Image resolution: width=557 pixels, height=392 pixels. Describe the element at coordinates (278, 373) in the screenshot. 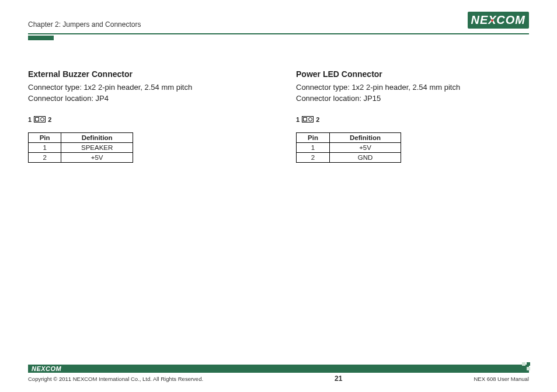

I see `page-footer: NEXCOM Copyright © 2011 NEXCOM Internati…` at that location.